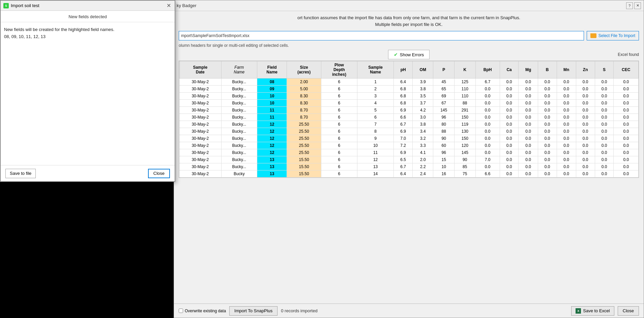  What do you see at coordinates (169, 6) in the screenshot?
I see `dialog-close-x-button: ✕` at bounding box center [169, 6].